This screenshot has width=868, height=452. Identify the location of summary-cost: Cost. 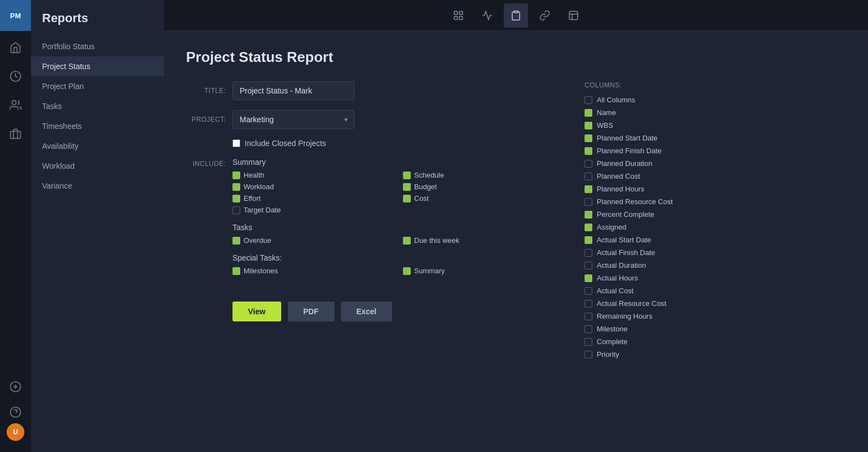
(483, 198).